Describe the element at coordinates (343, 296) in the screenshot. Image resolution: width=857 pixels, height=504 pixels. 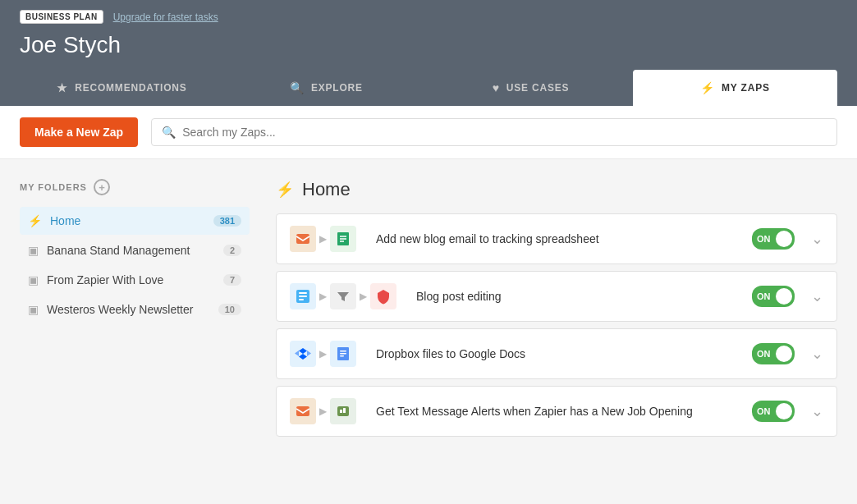
I see `zap2-filter-icon` at that location.